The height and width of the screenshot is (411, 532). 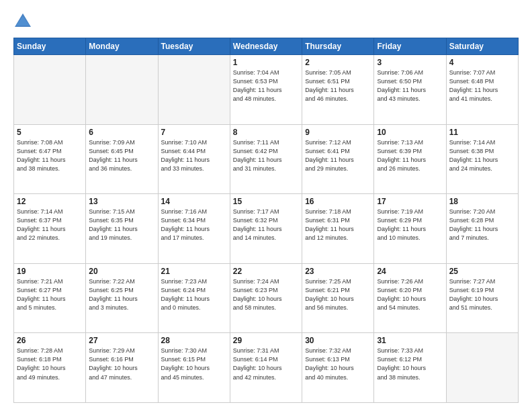 What do you see at coordinates (50, 132) in the screenshot?
I see `day-number: 5` at bounding box center [50, 132].